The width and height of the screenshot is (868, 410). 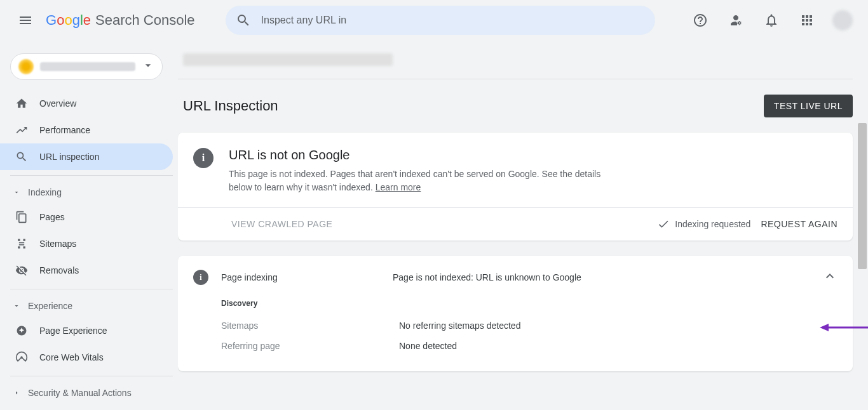 I want to click on help-button, so click(x=700, y=20).